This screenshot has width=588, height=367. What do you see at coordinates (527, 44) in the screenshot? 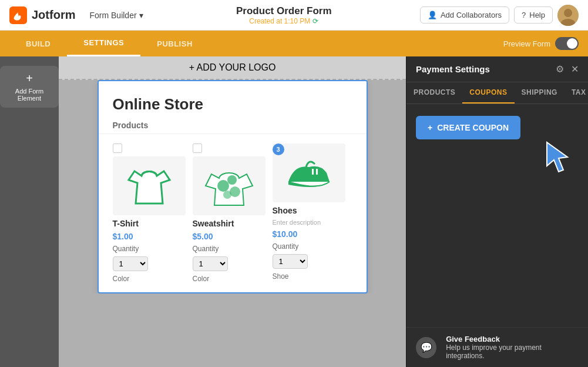
I see `preview-label: Preview Form` at bounding box center [527, 44].